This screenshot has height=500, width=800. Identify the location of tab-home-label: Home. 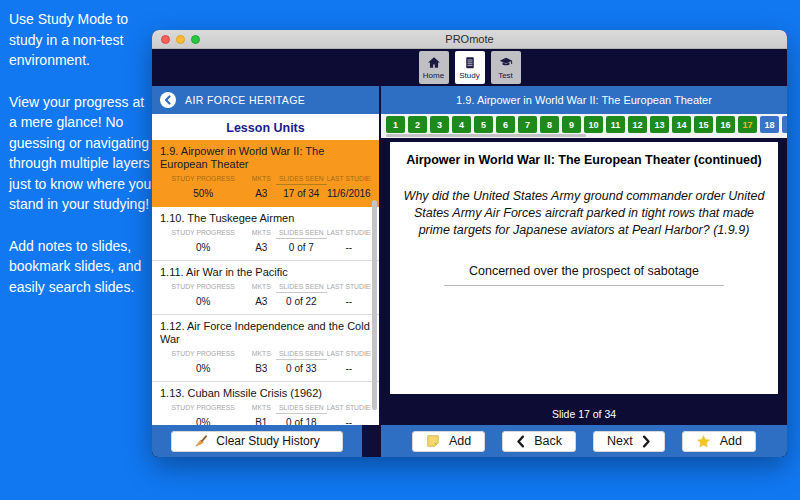
(434, 76).